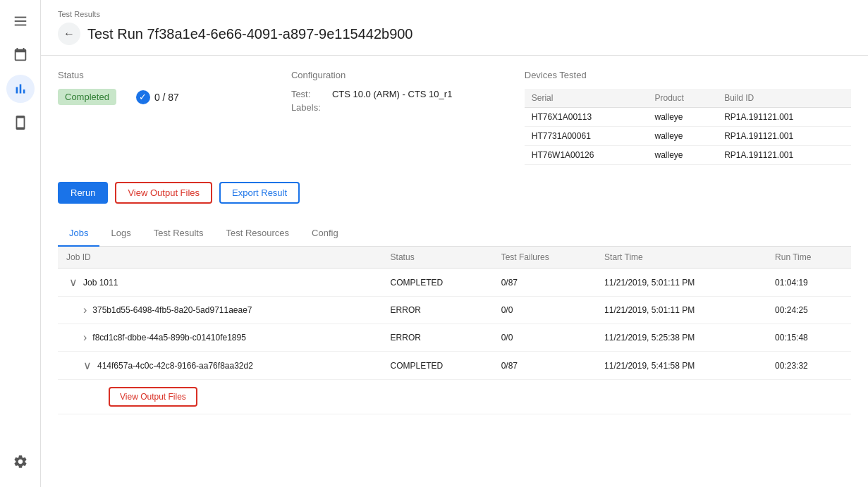 This screenshot has width=868, height=487. Describe the element at coordinates (179, 234) in the screenshot. I see `tab-test-results: Test Results` at that location.